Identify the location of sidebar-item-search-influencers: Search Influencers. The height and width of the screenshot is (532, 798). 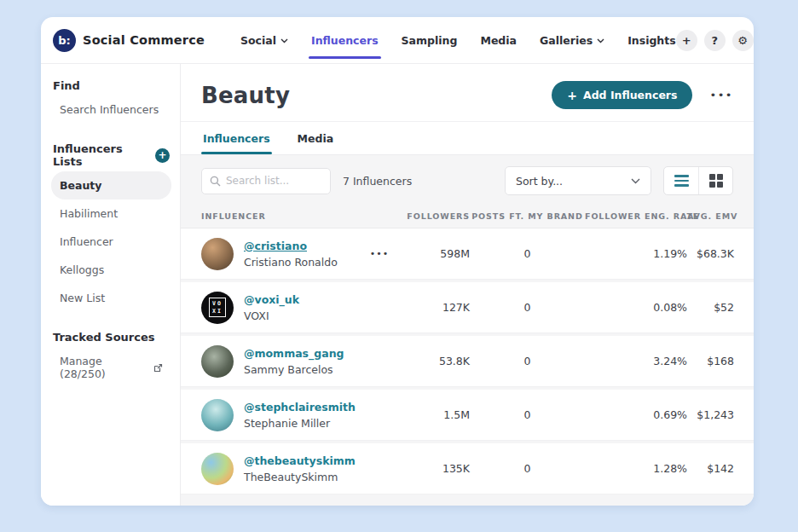
(111, 109).